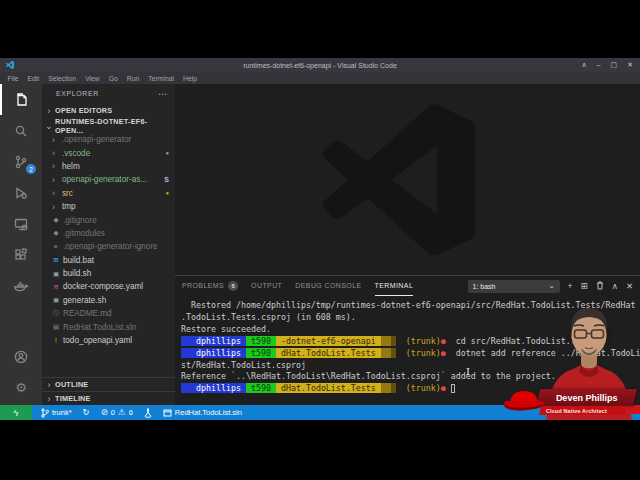  Describe the element at coordinates (108, 340) in the screenshot. I see `tree-item-todo-openapi-yaml: !todo_openapi.yaml` at that location.